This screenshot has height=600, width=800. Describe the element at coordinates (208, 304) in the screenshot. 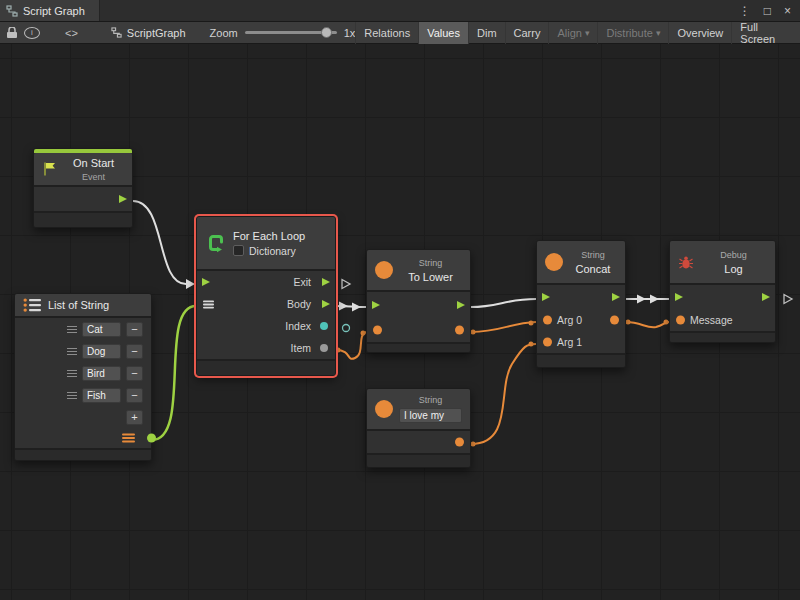

I see `list-input-port` at that location.